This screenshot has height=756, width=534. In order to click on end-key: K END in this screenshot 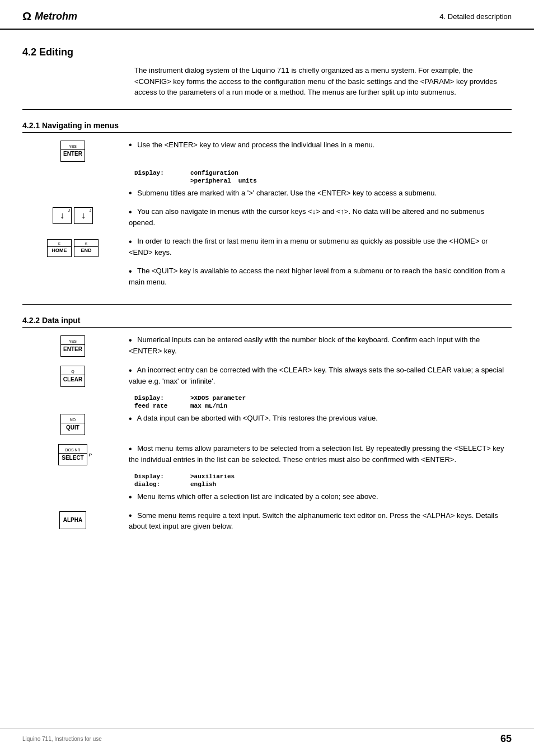, I will do `click(86, 248)`.